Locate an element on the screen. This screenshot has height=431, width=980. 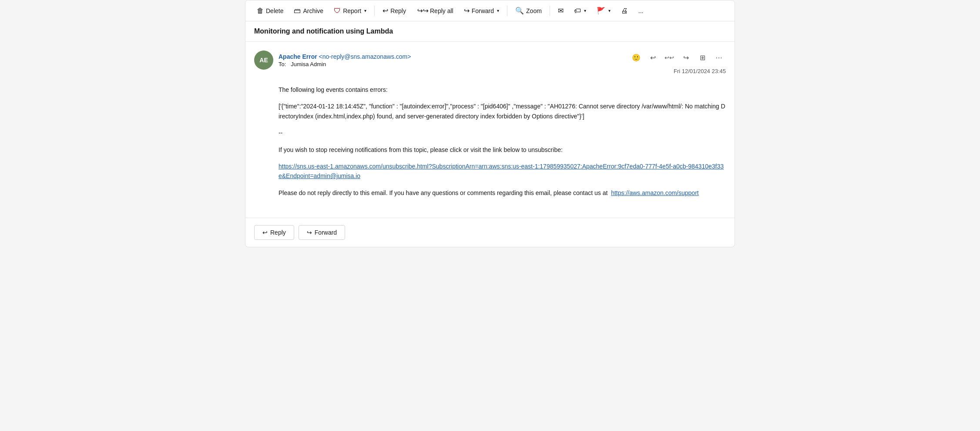
to-recipient: Jumisa Admin is located at coordinates (308, 64).